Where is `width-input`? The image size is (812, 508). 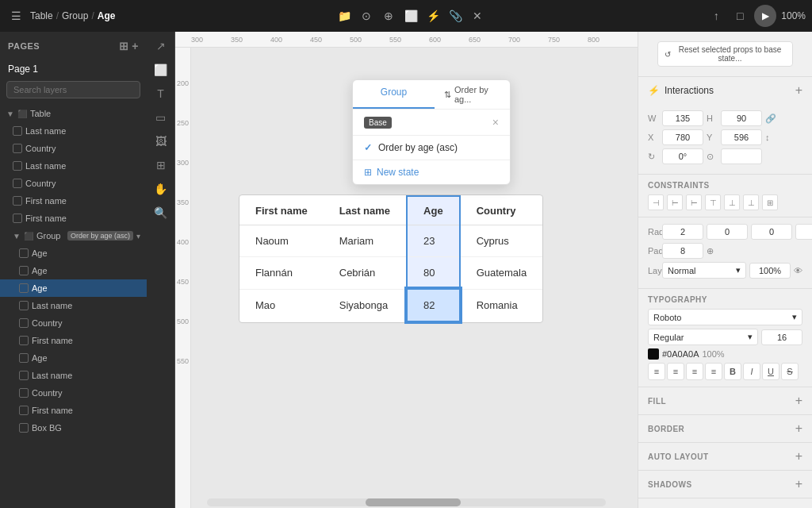
width-input is located at coordinates (683, 118).